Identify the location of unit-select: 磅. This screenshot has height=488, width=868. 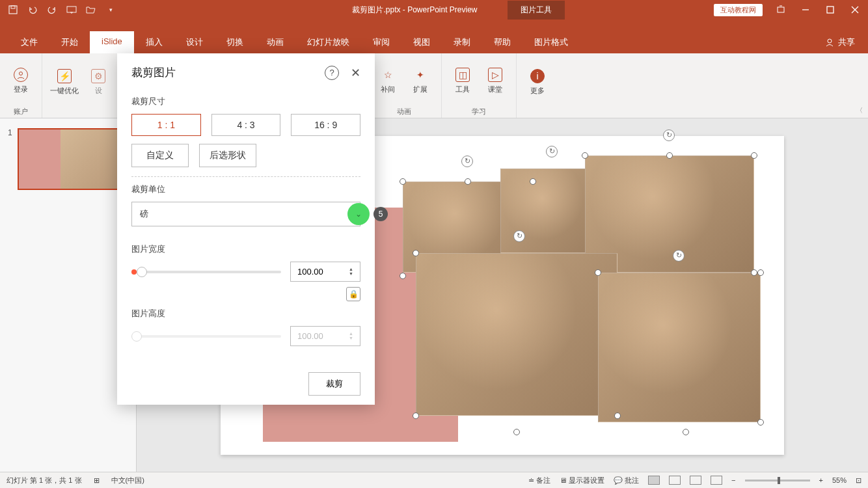
(246, 214).